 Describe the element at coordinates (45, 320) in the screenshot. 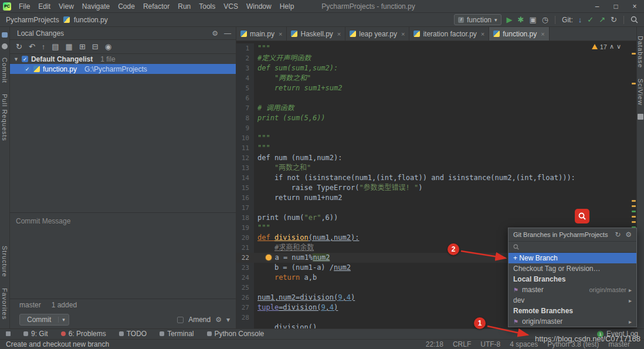

I see `commit-button: Commit ▾` at that location.